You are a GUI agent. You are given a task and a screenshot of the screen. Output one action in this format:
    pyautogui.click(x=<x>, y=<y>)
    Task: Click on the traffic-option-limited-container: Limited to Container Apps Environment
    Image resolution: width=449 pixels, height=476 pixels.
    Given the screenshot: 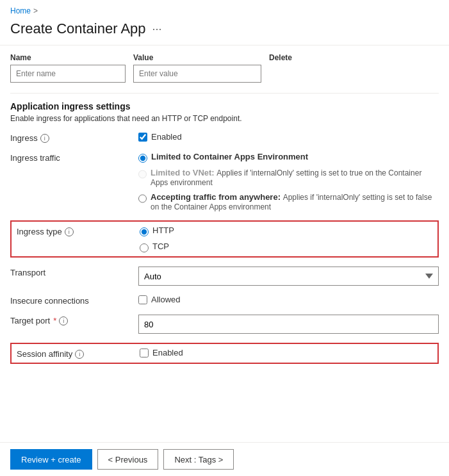 What is the action you would take?
    pyautogui.click(x=288, y=158)
    